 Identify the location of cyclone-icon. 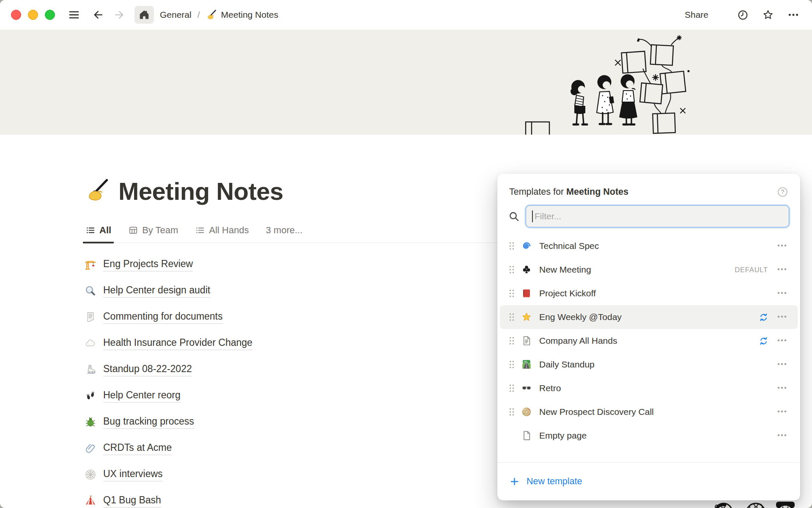
(527, 246).